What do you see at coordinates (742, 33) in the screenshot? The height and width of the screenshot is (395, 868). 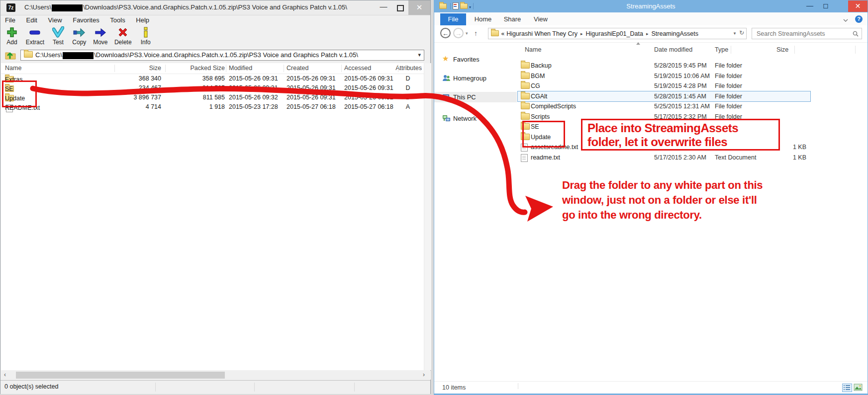 I see `refresh-icon: ↻` at bounding box center [742, 33].